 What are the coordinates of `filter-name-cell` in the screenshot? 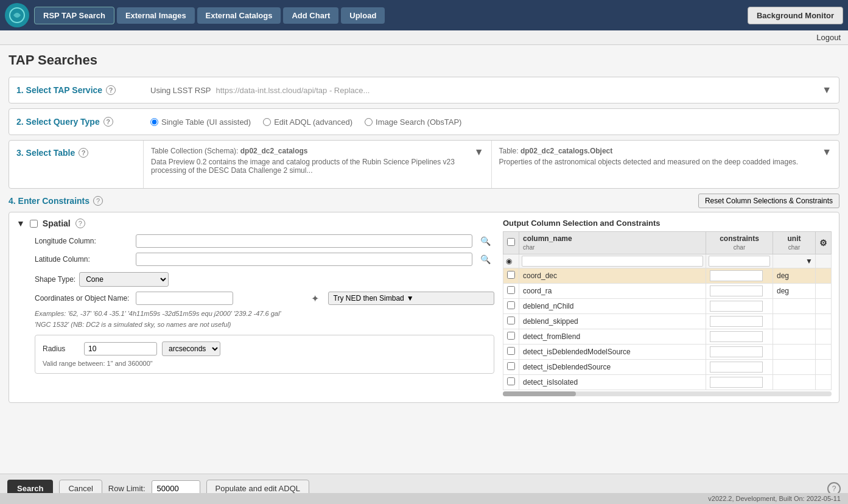 It's located at (612, 262).